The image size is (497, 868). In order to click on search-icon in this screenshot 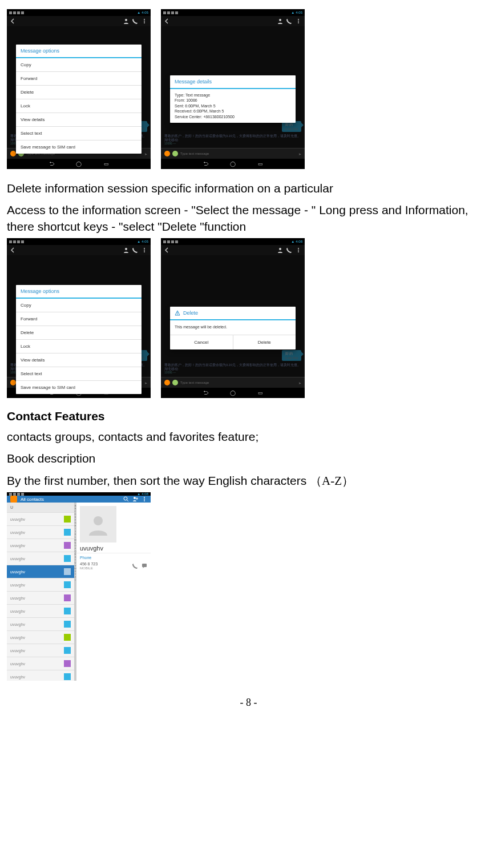, I will do `click(126, 499)`.